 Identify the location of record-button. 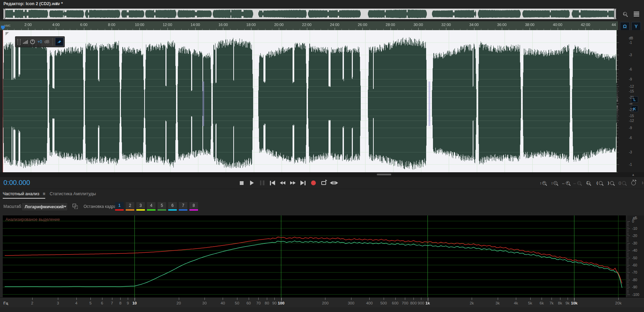
(313, 183).